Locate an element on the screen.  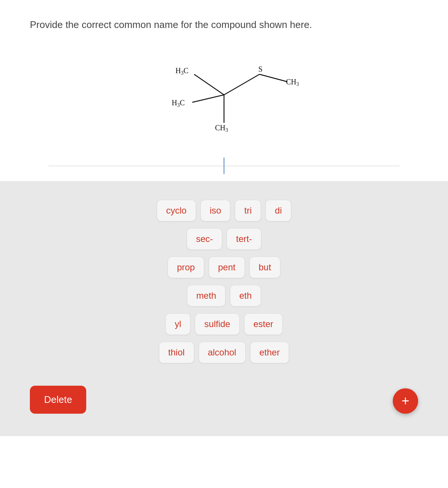
tile-ester: ester is located at coordinates (264, 324).